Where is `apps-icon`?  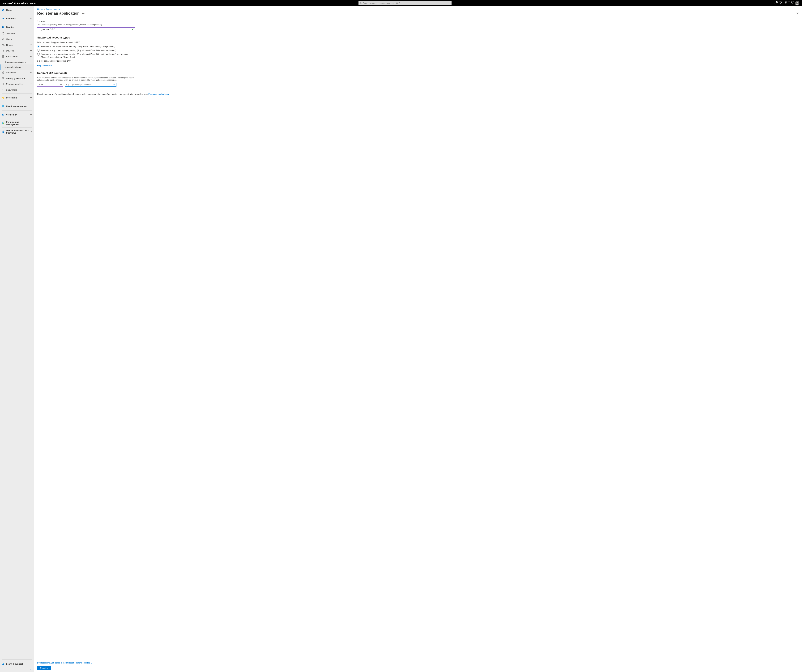 apps-icon is located at coordinates (3, 57).